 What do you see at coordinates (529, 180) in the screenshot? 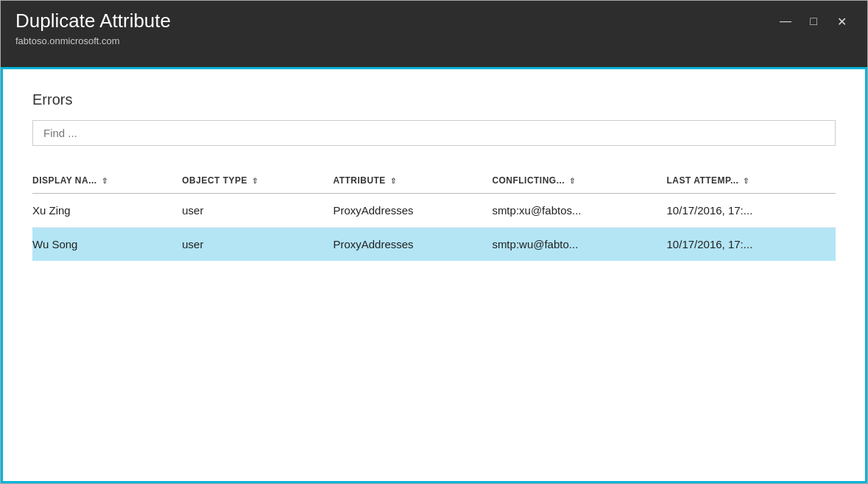
I see `col-conflicting-label: CONFLICTING...` at bounding box center [529, 180].